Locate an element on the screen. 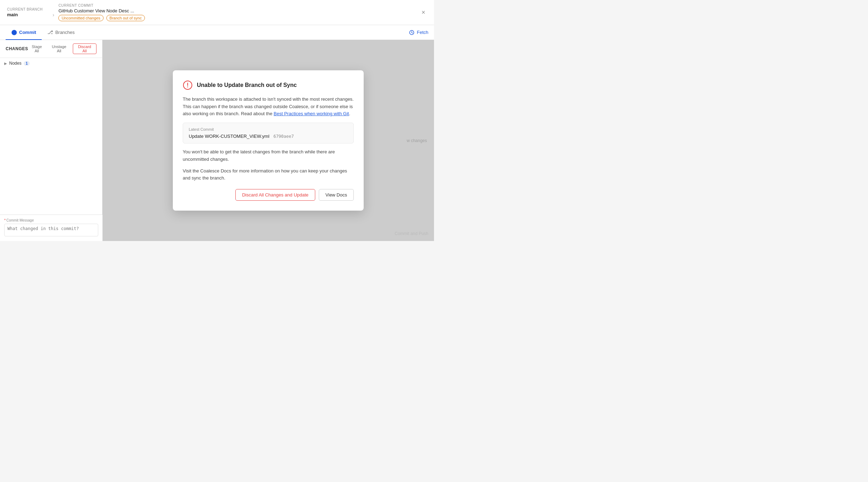 Image resolution: width=868 pixels, height=482 pixels. fetch-button: Fetch is located at coordinates (418, 33).